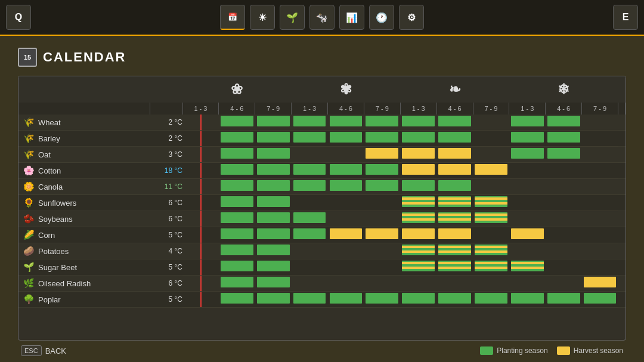  I want to click on q-button: Q, so click(18, 17).